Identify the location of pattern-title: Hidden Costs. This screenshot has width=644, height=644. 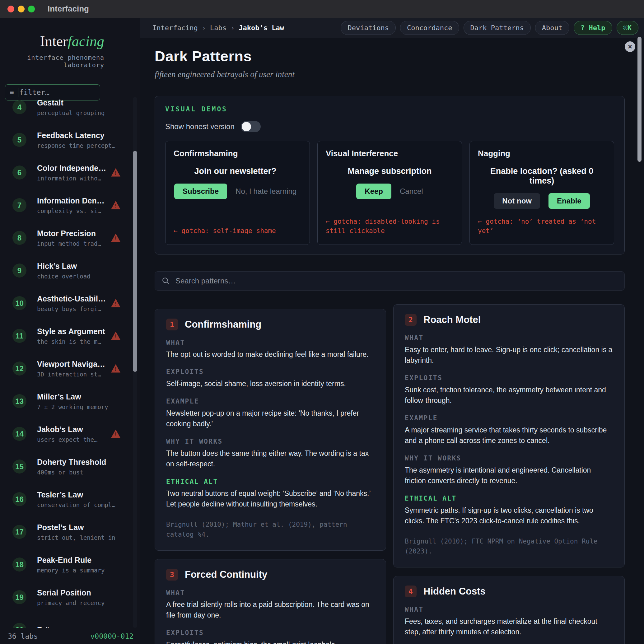
(455, 591).